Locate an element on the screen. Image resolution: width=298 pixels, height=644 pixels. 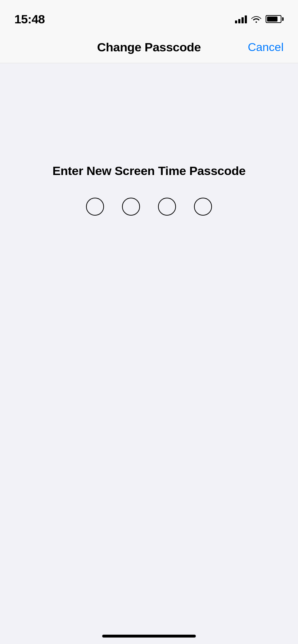
battery-body is located at coordinates (274, 19).